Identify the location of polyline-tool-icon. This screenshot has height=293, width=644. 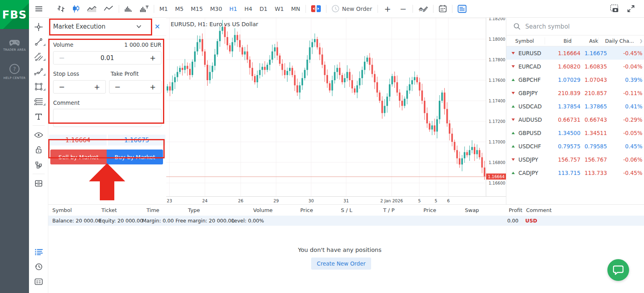
(39, 72).